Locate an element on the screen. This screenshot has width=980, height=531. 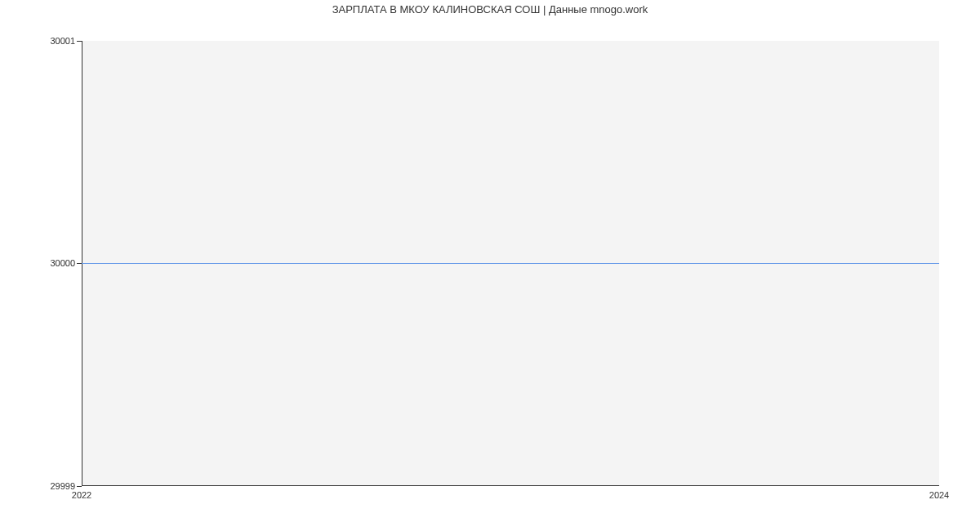
data-series-line is located at coordinates (510, 263).